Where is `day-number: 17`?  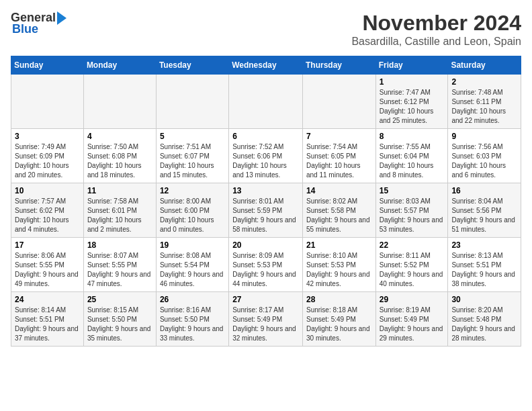 day-number: 17 is located at coordinates (47, 245).